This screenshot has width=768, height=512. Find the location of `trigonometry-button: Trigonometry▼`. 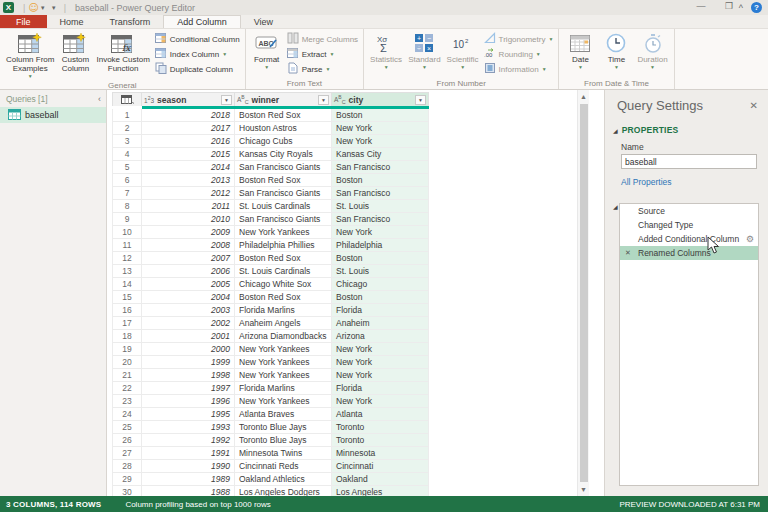

trigonometry-button: Trigonometry▼ is located at coordinates (519, 39).